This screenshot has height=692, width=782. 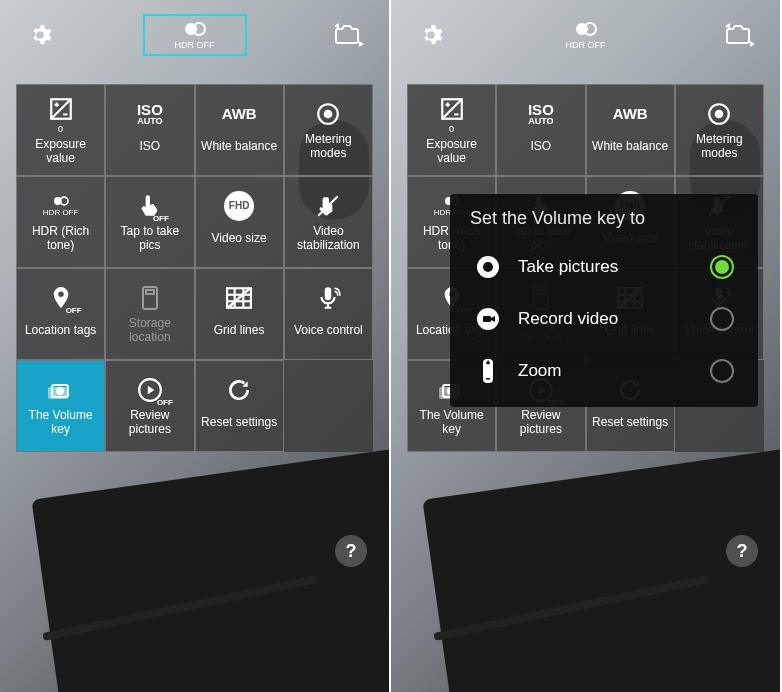 I want to click on exposure-label: Exposure value, so click(x=60, y=152).